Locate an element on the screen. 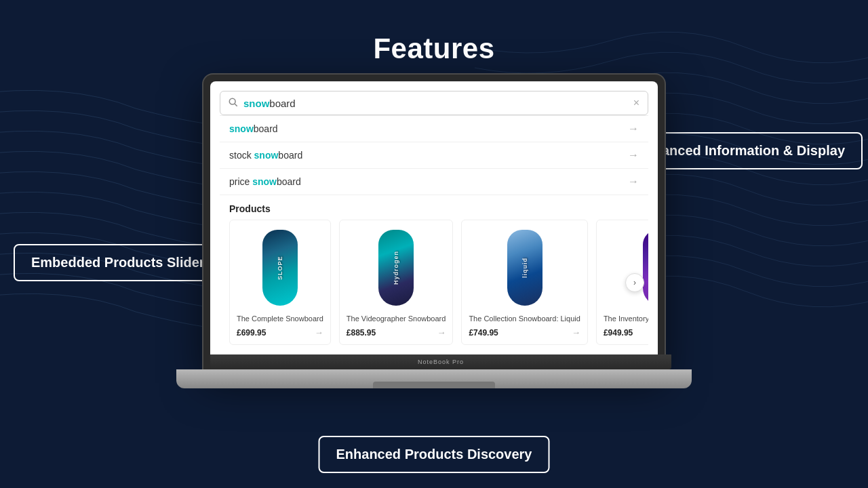 The width and height of the screenshot is (868, 488). laptop-base is located at coordinates (434, 379).